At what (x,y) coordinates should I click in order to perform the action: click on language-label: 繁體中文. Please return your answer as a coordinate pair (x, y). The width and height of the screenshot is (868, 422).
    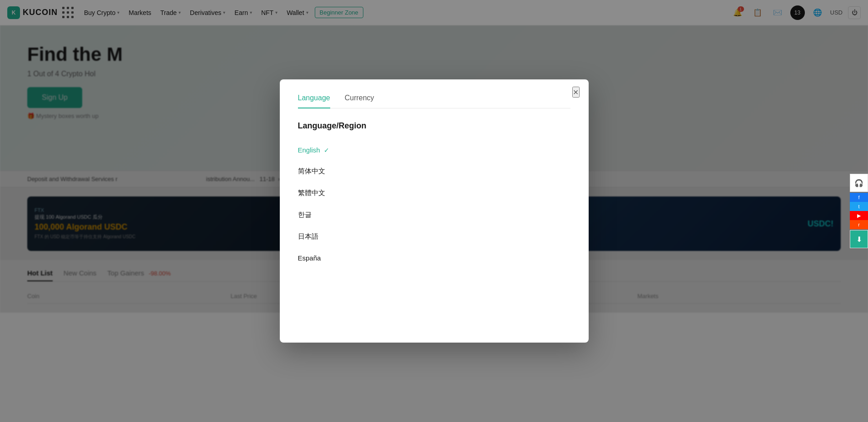
    Looking at the image, I should click on (312, 193).